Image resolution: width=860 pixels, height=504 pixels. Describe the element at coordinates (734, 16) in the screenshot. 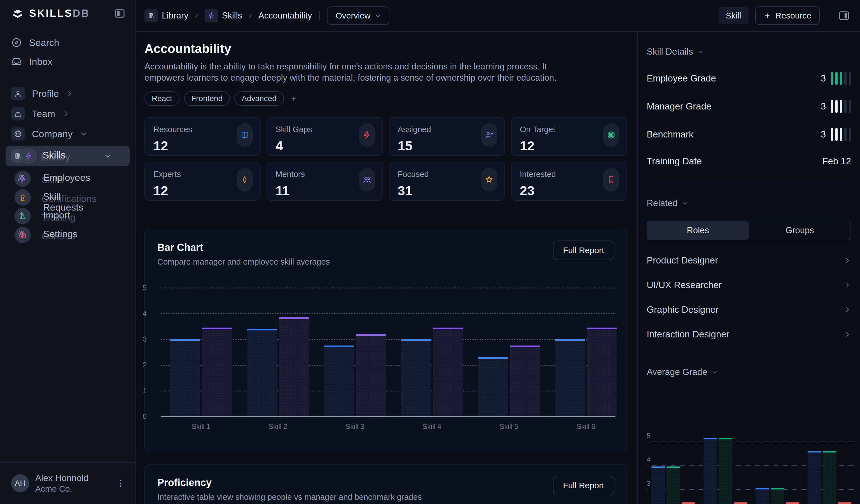

I see `skill-button: Skill` at that location.